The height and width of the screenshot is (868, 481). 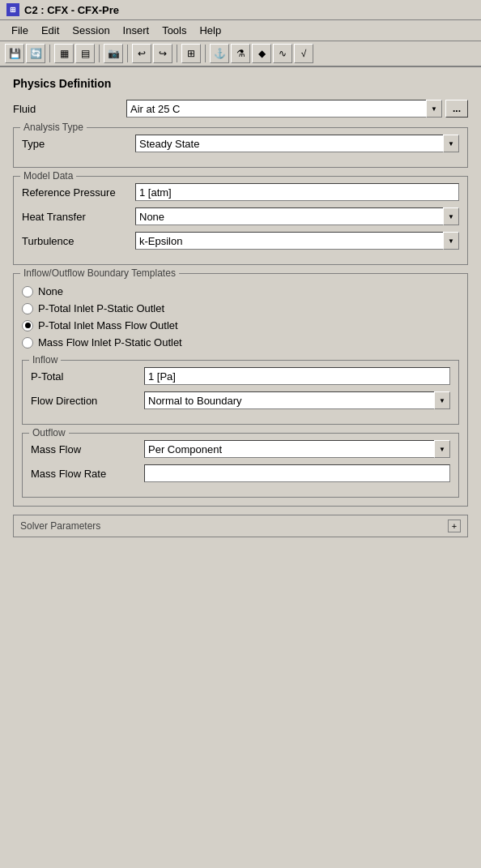 I want to click on radio-massflow-pstatic-row: Mass Flow Inlet P-Static Outlet, so click(x=240, y=342).